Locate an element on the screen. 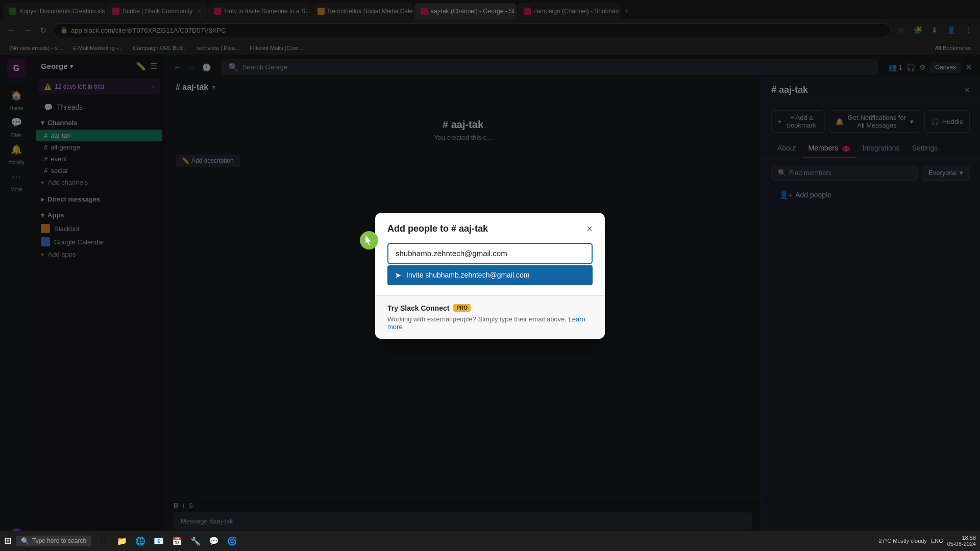 This screenshot has height=551, width=980. taskbar-start: ⊞ is located at coordinates (8, 541).